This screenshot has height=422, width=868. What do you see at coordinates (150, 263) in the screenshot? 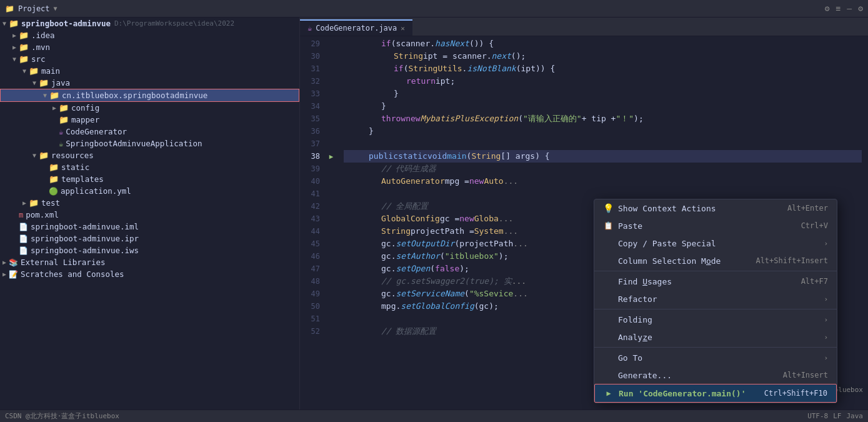
I see `sidebar-item-external-libs: ▶ 📚 External Libraries` at bounding box center [150, 263].